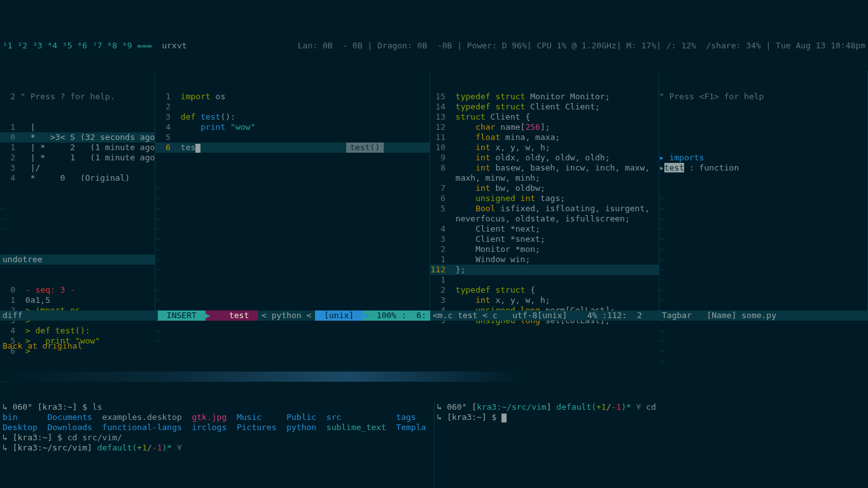  I want to click on code-line: 8 int basew, baseh, incw, inch, maxw,, so click(545, 168).